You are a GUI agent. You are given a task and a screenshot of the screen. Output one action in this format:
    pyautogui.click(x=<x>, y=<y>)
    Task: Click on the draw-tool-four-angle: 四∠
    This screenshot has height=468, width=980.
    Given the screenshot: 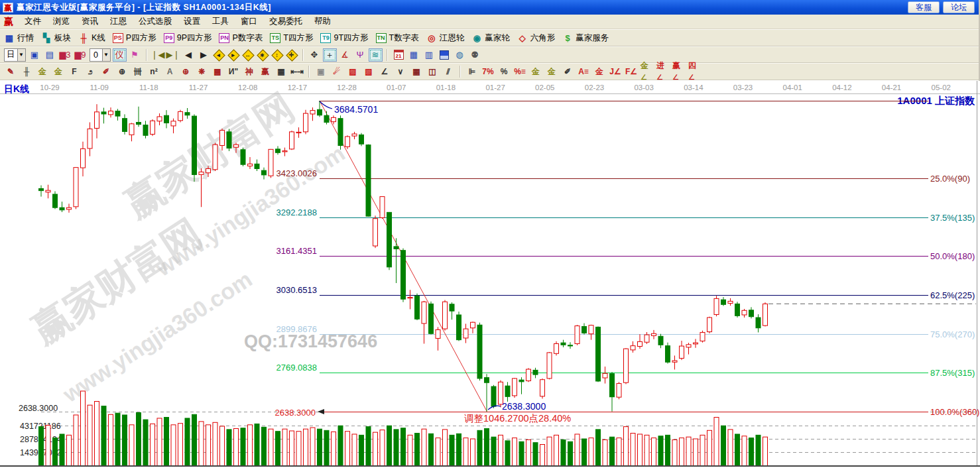 What is the action you would take?
    pyautogui.click(x=695, y=72)
    